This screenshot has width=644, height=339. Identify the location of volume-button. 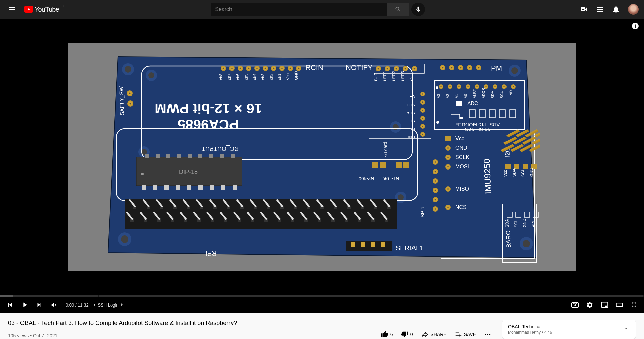
(54, 305).